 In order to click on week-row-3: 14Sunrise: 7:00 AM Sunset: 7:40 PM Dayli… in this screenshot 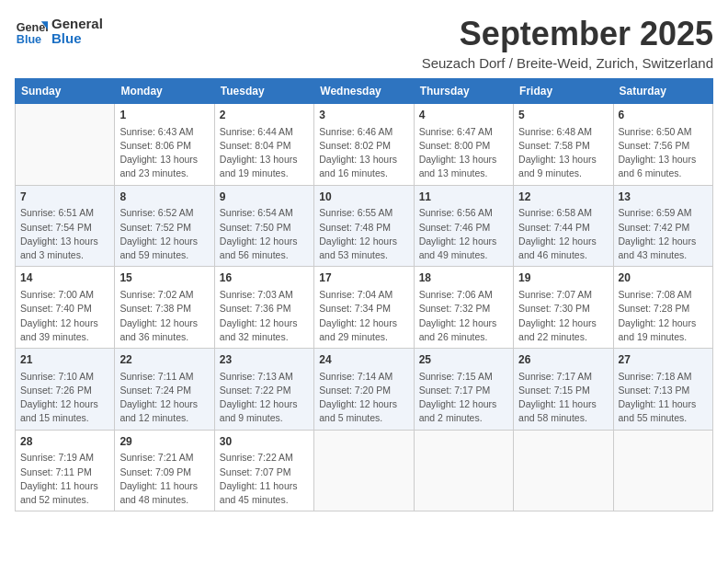, I will do `click(364, 307)`.